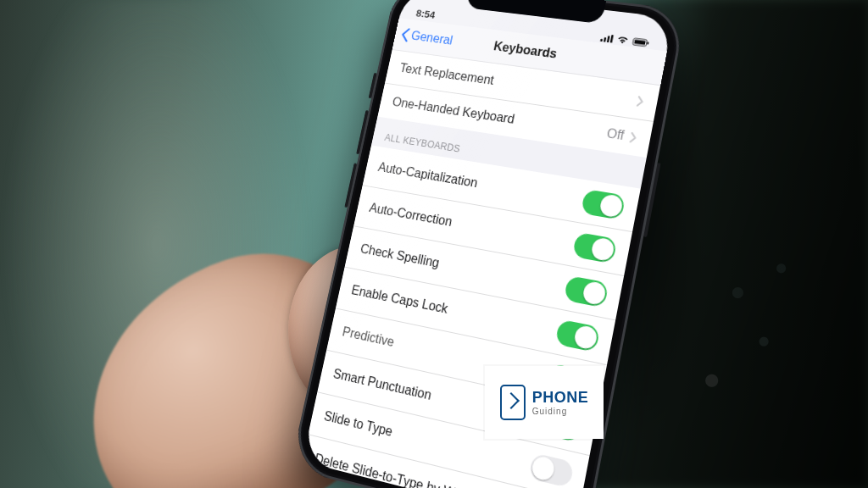  I want to click on watermark-badge: PHONE Guiding, so click(544, 402).